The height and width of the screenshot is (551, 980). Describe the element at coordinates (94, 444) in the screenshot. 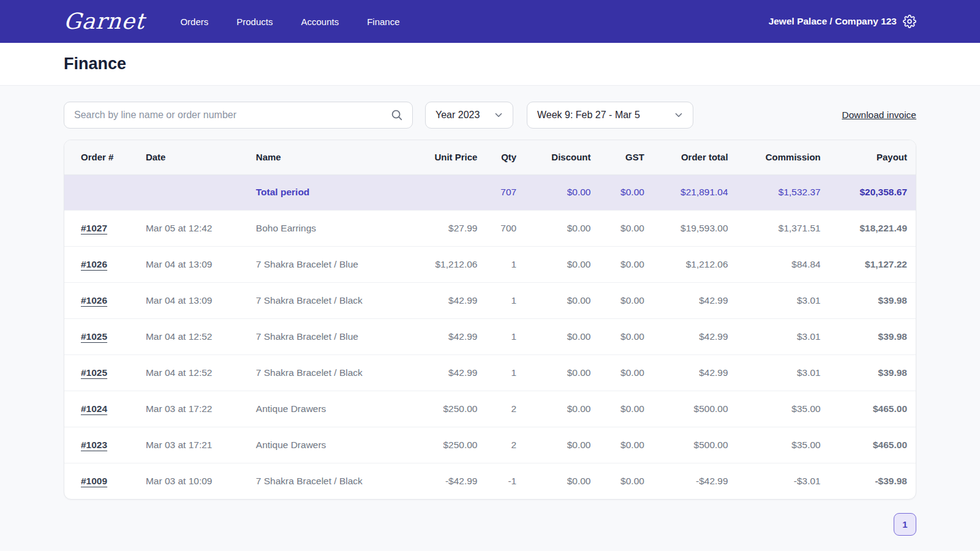

I see `order-number-link: #1023` at that location.